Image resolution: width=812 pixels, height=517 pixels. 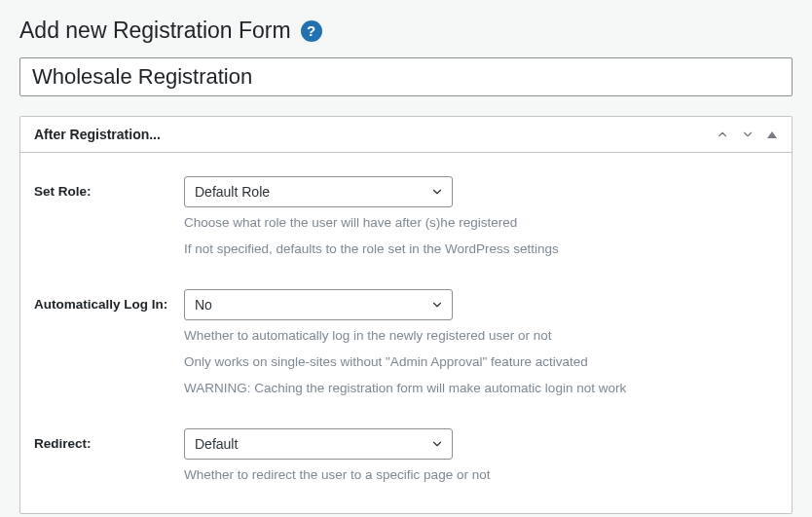 What do you see at coordinates (722, 134) in the screenshot?
I see `move-up-icon` at bounding box center [722, 134].